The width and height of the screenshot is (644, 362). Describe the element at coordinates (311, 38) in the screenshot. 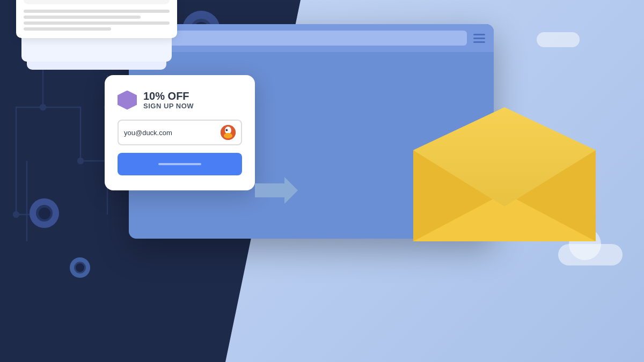

I see `browser-titlebar: <>` at that location.